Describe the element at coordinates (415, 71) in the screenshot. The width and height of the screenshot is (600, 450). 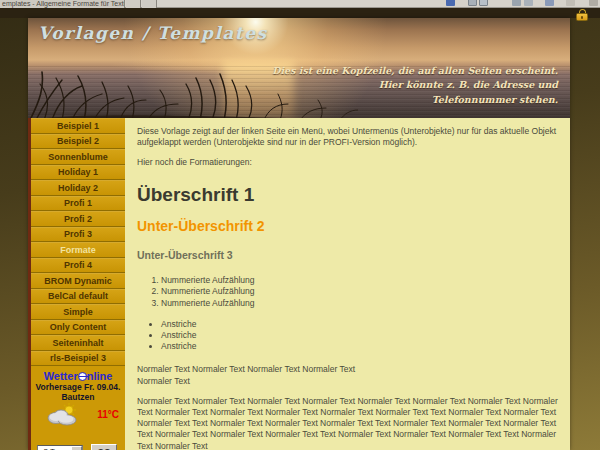
I see `tagline-line: Dies ist eine Kopfzeile, die auf allen S…` at that location.